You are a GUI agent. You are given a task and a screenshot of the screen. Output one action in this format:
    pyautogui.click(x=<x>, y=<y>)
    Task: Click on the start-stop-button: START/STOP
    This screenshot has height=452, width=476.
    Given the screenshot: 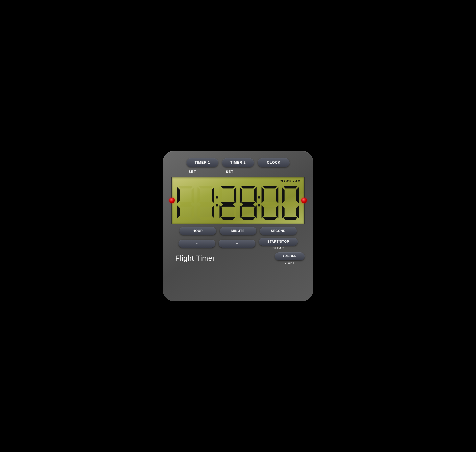 What is the action you would take?
    pyautogui.click(x=278, y=242)
    